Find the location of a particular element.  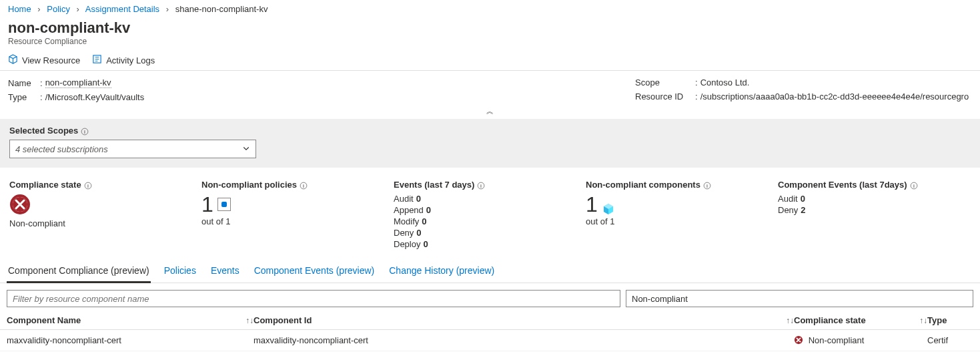

compliance-state-title: Compliance state is located at coordinates (45, 184).